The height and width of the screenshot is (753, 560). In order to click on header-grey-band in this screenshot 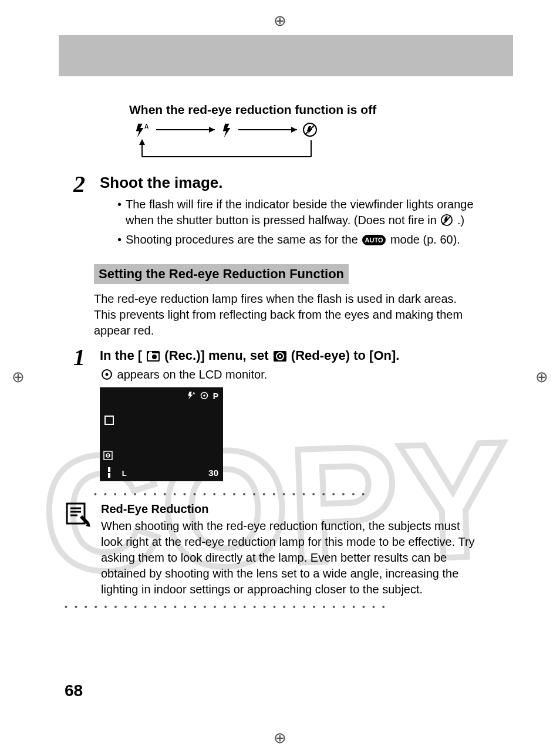, I will do `click(286, 56)`.